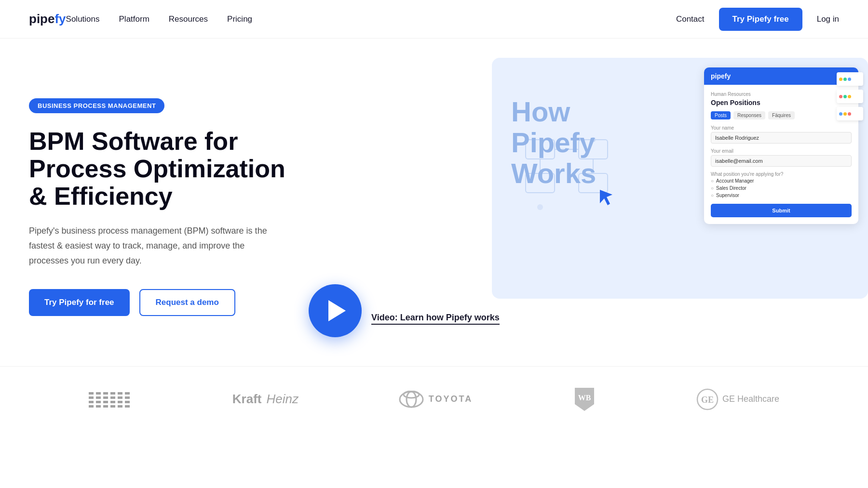 Image resolution: width=868 pixels, height=488 pixels. Describe the element at coordinates (781, 76) in the screenshot. I see `app-header: pipefy` at that location.